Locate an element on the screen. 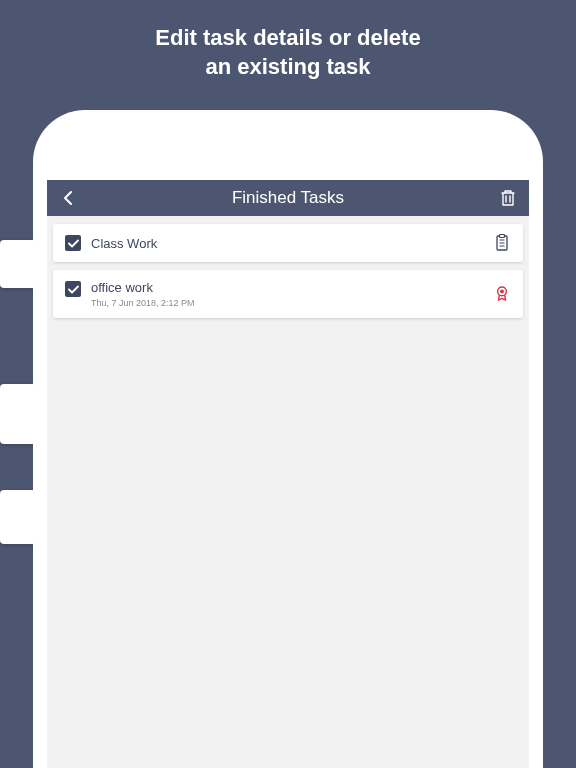 This screenshot has height=768, width=576. task-row: Class Work is located at coordinates (288, 243).